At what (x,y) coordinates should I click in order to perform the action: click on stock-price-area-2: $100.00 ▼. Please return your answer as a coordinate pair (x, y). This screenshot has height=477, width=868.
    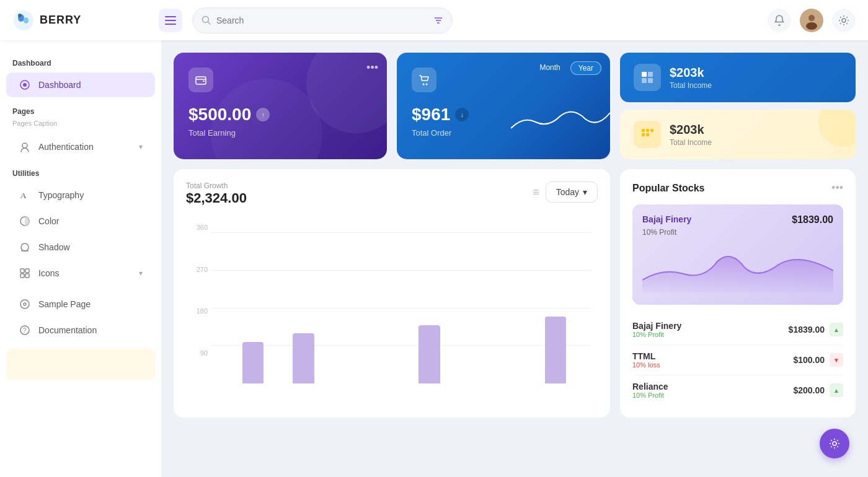
    Looking at the image, I should click on (818, 360).